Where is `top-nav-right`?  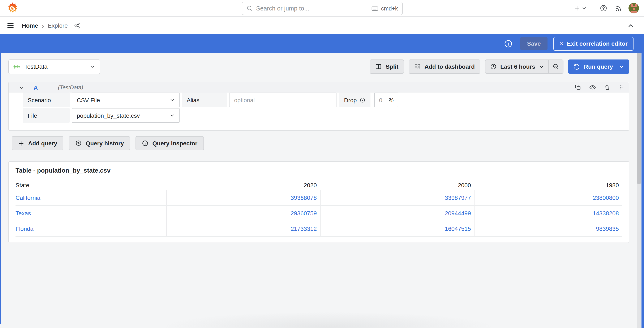
top-nav-right is located at coordinates (606, 8).